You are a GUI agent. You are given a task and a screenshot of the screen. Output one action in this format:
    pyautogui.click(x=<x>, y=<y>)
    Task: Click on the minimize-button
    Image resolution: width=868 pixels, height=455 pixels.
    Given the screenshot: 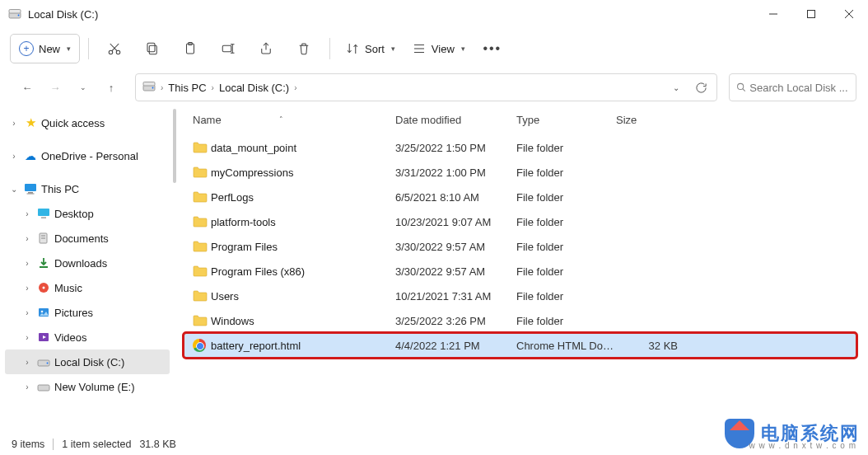 What is the action you would take?
    pyautogui.click(x=773, y=14)
    